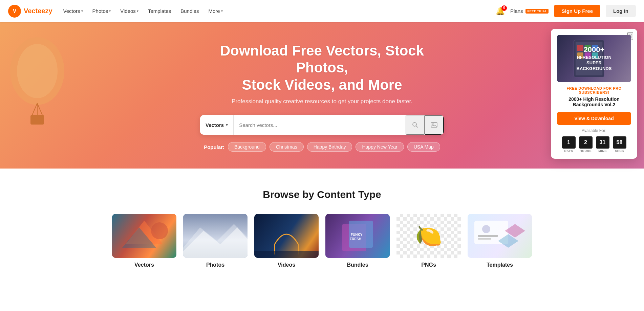 The image size is (644, 311). Describe the element at coordinates (73, 11) in the screenshot. I see `nav-vectors: Vectors ▾` at that location.